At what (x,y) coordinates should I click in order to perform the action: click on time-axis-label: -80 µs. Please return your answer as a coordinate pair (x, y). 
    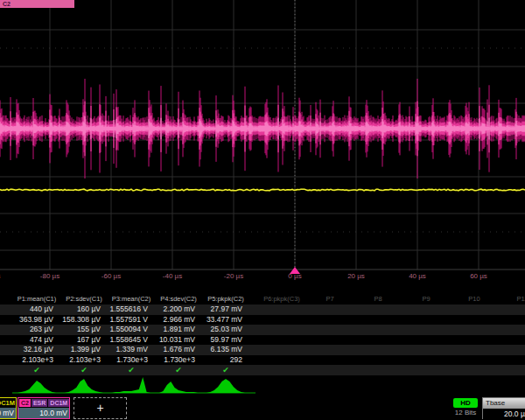
    Looking at the image, I should click on (50, 276).